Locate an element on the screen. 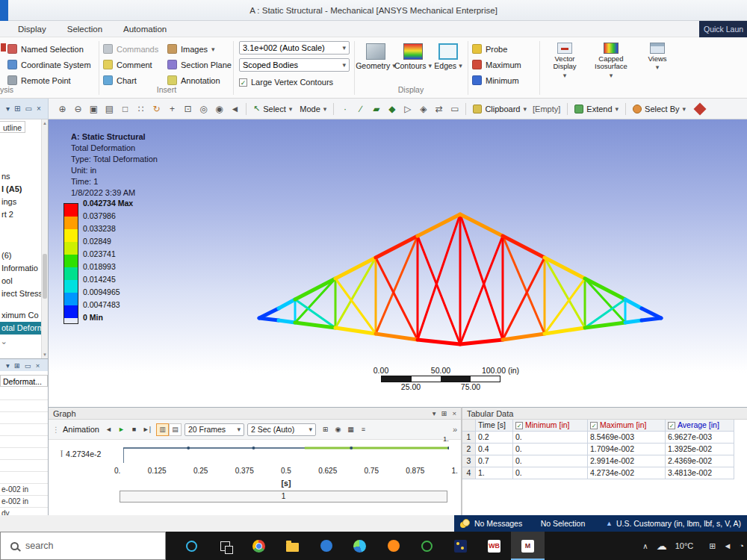 This screenshot has height=560, width=747. messaging-app-icon is located at coordinates (427, 546).